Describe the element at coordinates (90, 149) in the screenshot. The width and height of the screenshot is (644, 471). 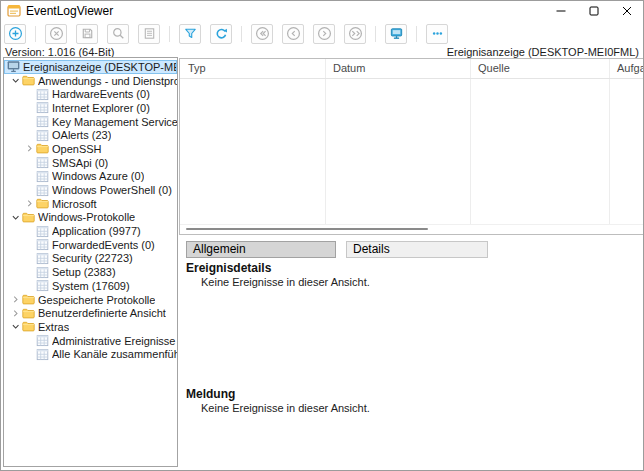
I see `tree-item-openssh: OpenSSH` at that location.